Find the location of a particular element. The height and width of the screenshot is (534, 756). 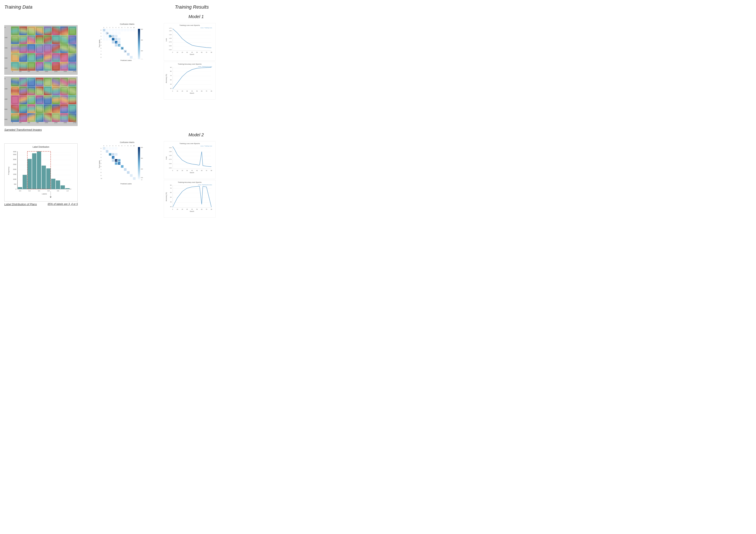

svg-text: 0.0 is located at coordinates (20, 191).